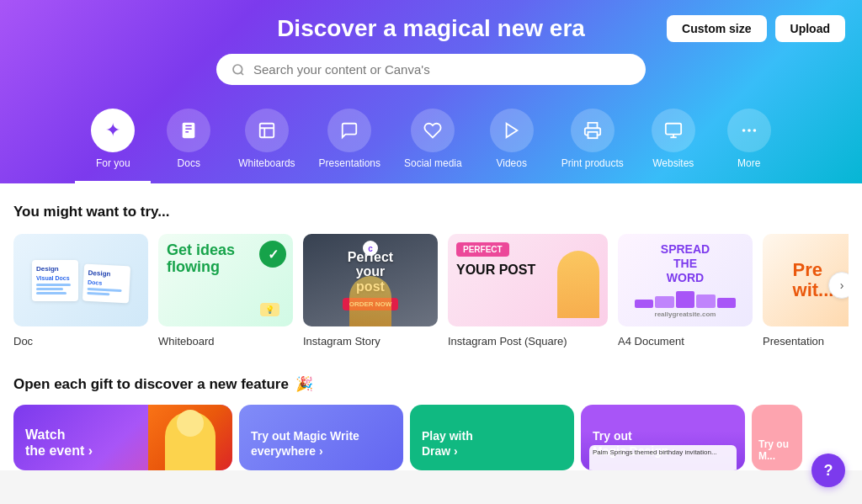  Describe the element at coordinates (483, 249) in the screenshot. I see `ig-post-badge: PERFECT` at that location.